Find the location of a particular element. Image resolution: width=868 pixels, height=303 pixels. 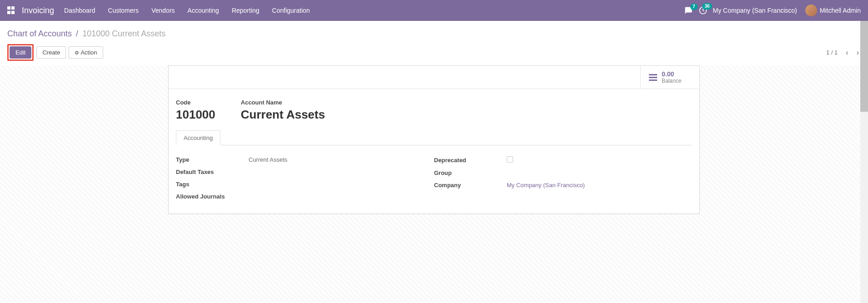

create-button: Create is located at coordinates (51, 53).